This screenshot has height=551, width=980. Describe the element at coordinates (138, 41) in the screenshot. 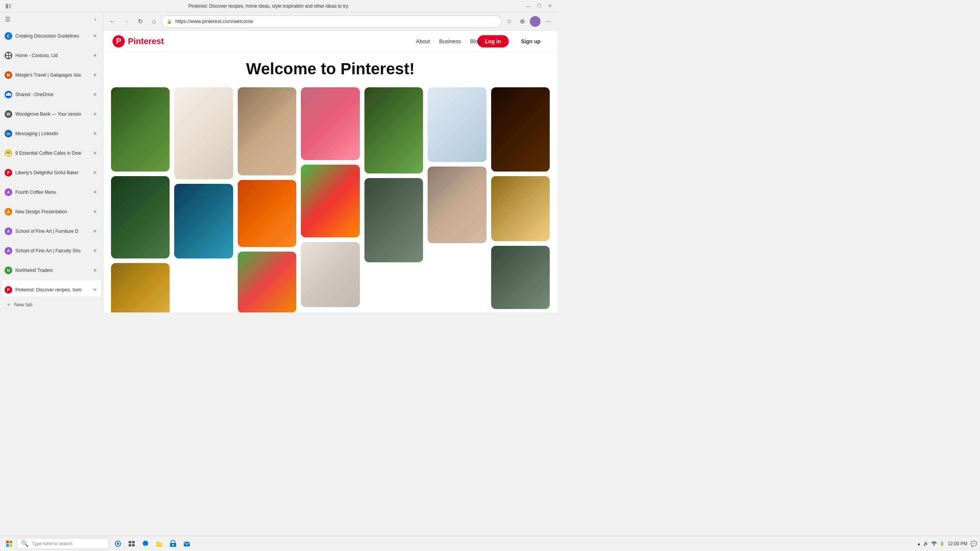

I see `pinterest-logo: P Pinterest` at that location.